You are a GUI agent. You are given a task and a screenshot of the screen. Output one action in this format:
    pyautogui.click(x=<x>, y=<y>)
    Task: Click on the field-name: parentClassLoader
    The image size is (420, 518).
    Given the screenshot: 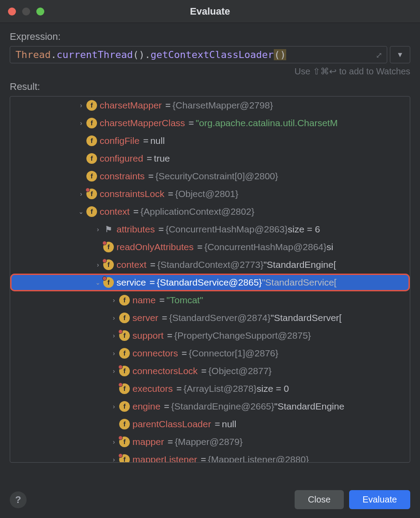 What is the action you would take?
    pyautogui.click(x=172, y=424)
    